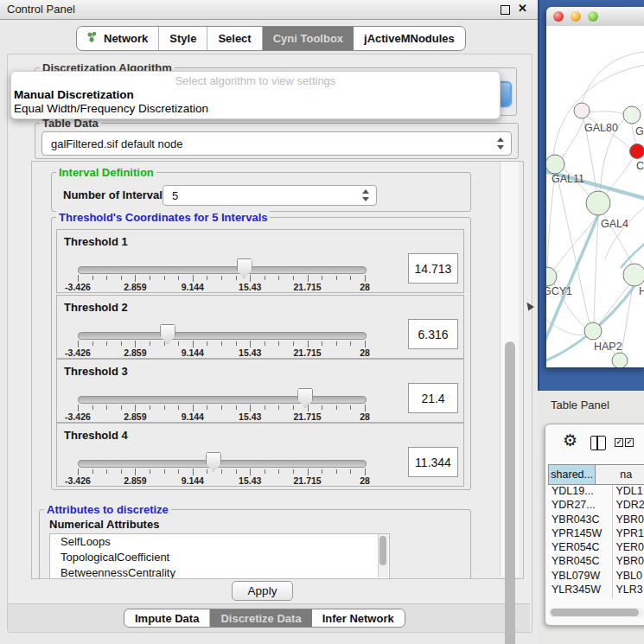 The image size is (644, 644). What do you see at coordinates (235, 38) in the screenshot?
I see `tab-select: Select` at bounding box center [235, 38].